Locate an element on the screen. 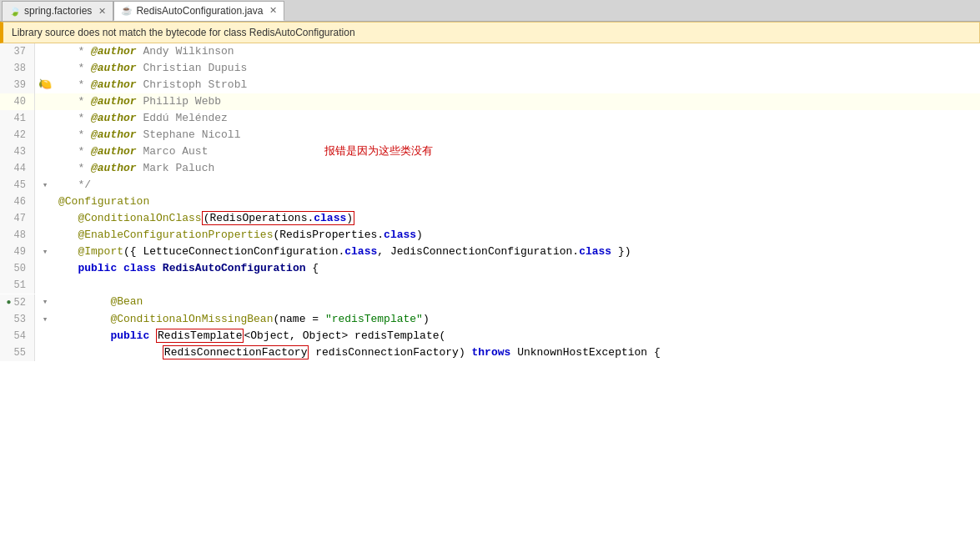  line-number-54: 54 is located at coordinates (18, 336).